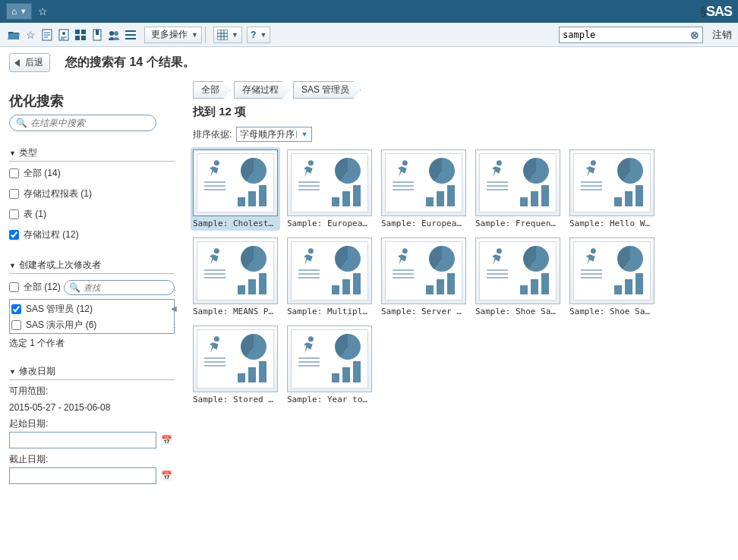 The image size is (738, 560). I want to click on home-button: ⌂ ▼, so click(19, 11).